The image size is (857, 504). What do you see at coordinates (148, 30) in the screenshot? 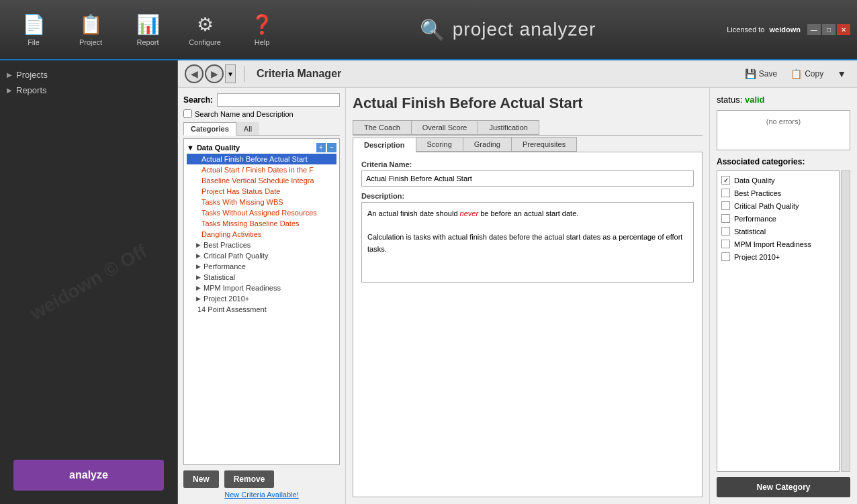
I see `nav-report: 📊 Report` at bounding box center [148, 30].